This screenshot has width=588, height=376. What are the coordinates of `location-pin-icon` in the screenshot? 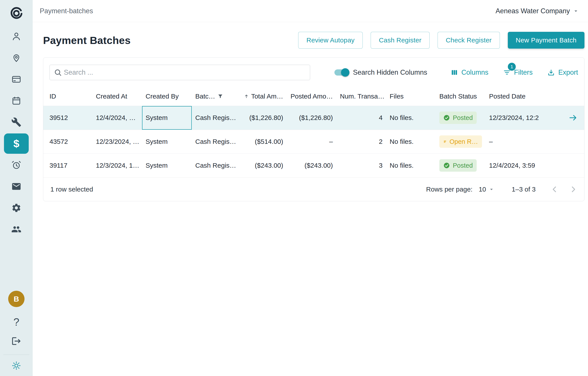 It's located at (16, 58).